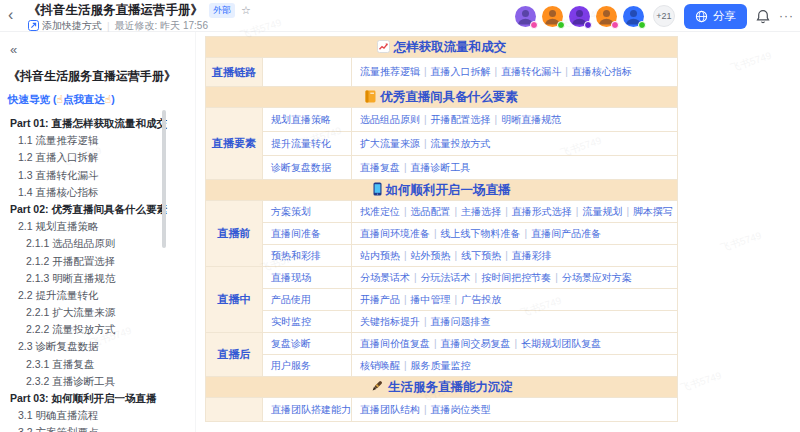  Describe the element at coordinates (461, 410) in the screenshot. I see `nav-link: 直播岗位类型` at that location.